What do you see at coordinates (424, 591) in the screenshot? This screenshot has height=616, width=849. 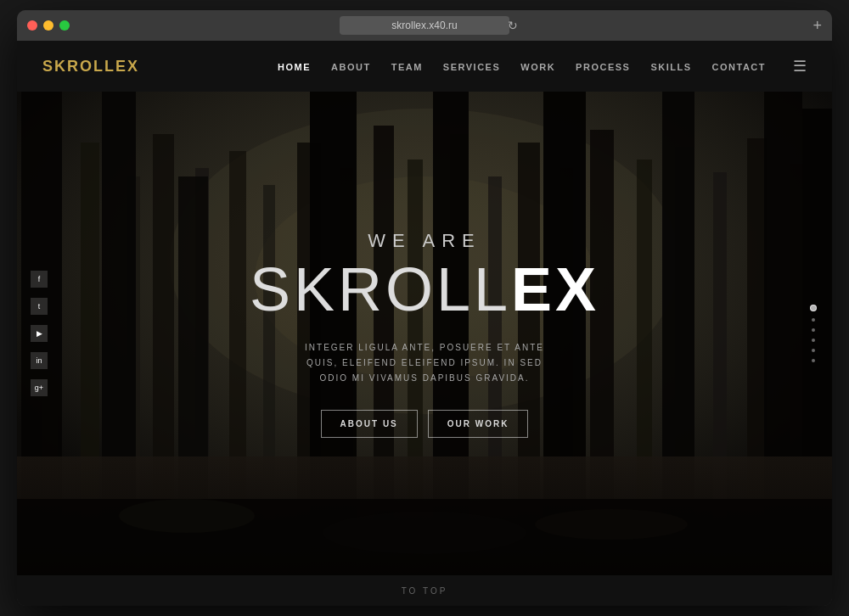 I see `site-footer: TO TOP` at bounding box center [424, 591].